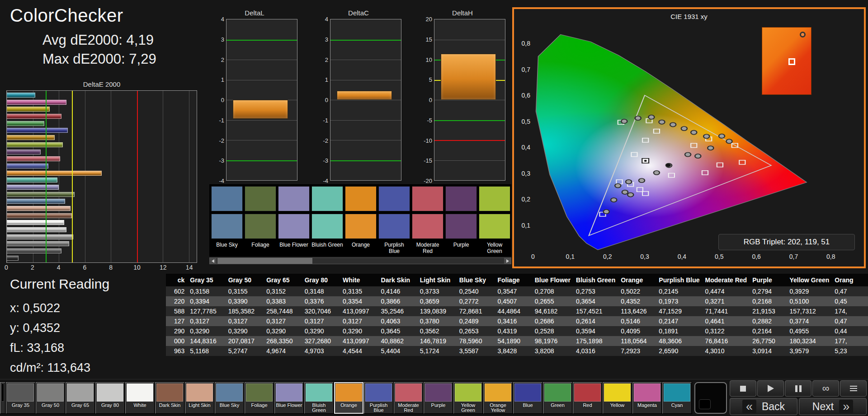  What do you see at coordinates (462, 95) in the screenshot?
I see `chart-deltah: DeltaH20151050-5-10-15-20` at bounding box center [462, 95].